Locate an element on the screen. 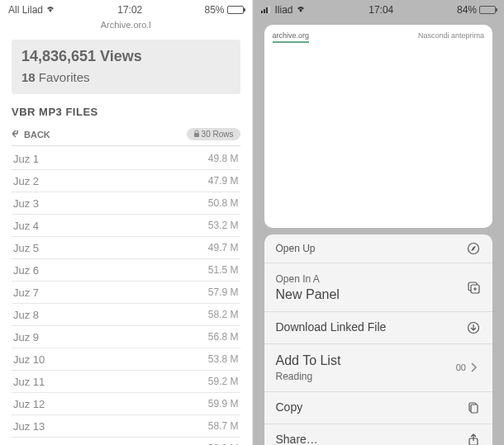 This screenshot has width=504, height=445. menu-add-list: Add To List Reading 00 is located at coordinates (378, 368).